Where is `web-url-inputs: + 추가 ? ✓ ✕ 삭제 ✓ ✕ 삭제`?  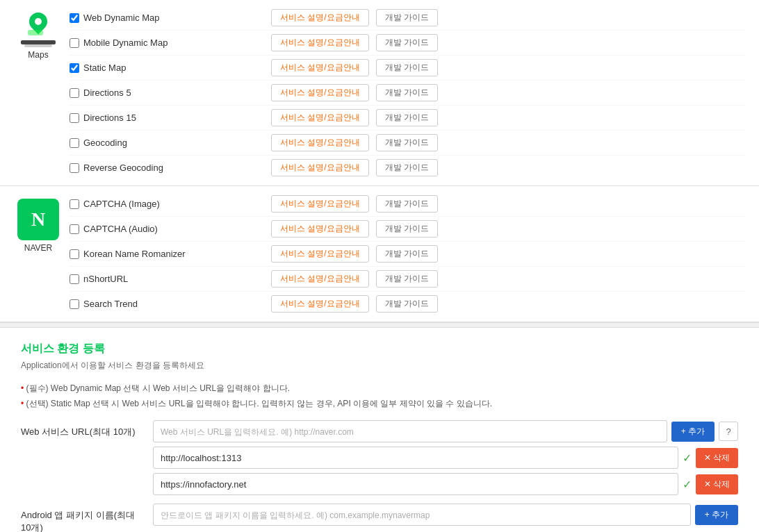
web-url-inputs: + 추가 ? ✓ ✕ 삭제 ✓ ✕ 삭제 is located at coordinates (446, 458).